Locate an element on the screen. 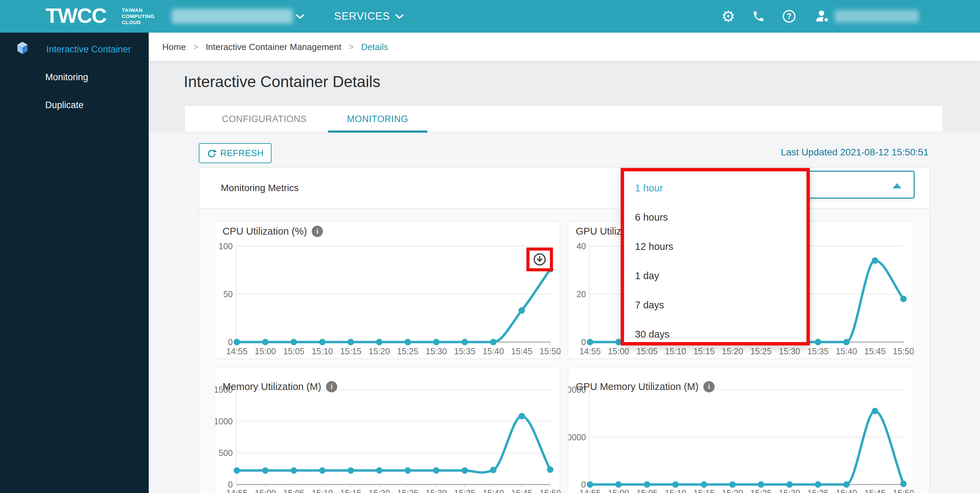 The width and height of the screenshot is (980, 493). container-cube-icon: <> is located at coordinates (22, 49).